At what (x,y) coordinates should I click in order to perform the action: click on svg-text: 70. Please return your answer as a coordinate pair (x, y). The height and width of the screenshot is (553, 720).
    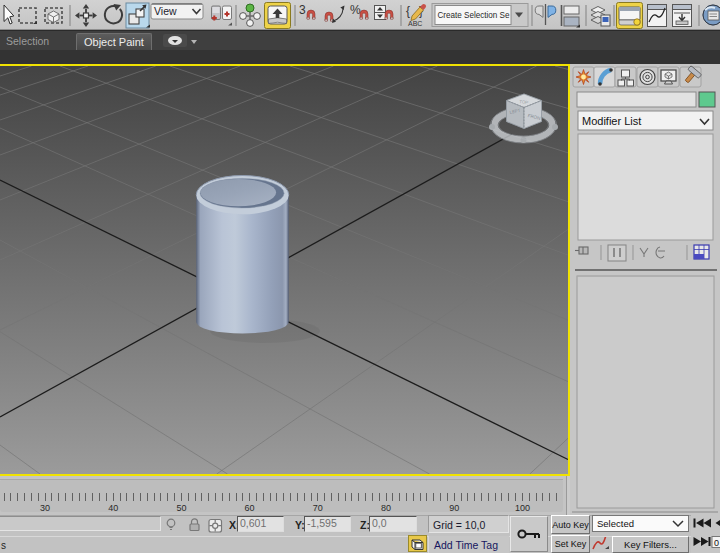
    Looking at the image, I should click on (318, 508).